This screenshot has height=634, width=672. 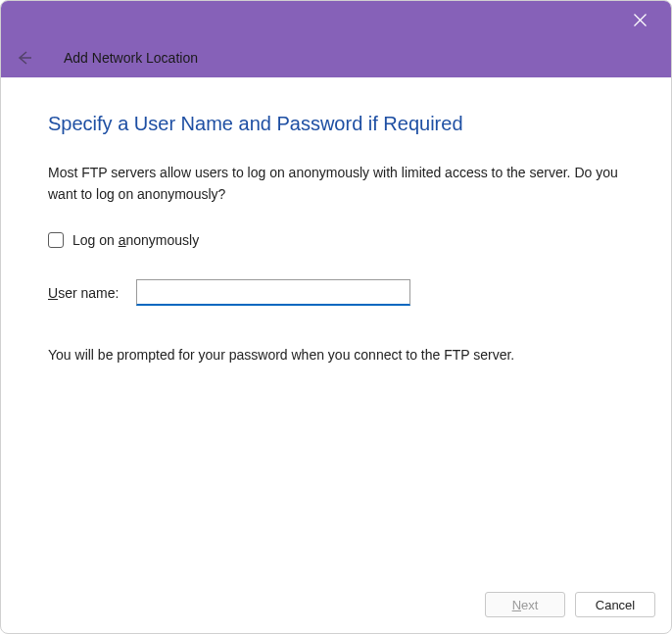 What do you see at coordinates (336, 240) in the screenshot?
I see `anonymous-checkbox-row: Log on anonymously` at bounding box center [336, 240].